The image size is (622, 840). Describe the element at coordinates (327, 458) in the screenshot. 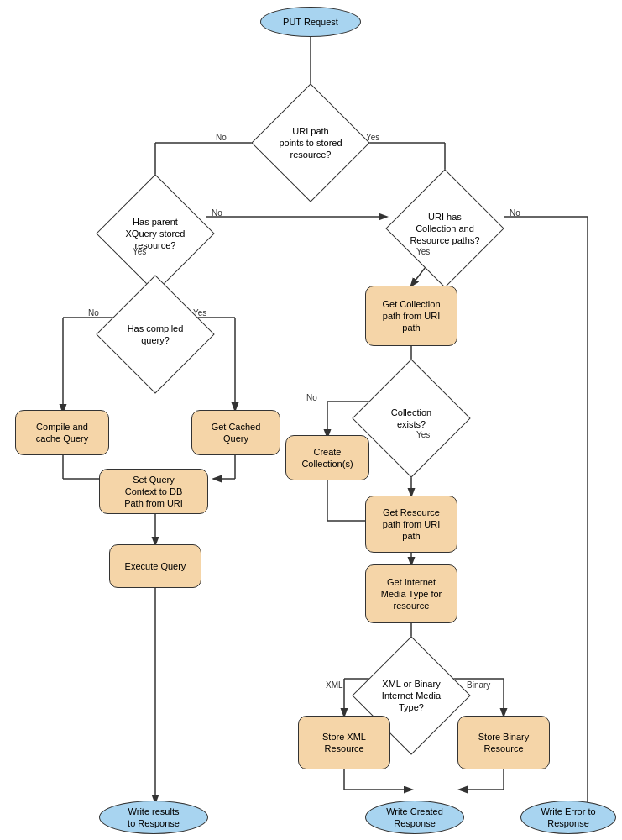

I see `create-collections-node: CreateCollection(s)` at that location.